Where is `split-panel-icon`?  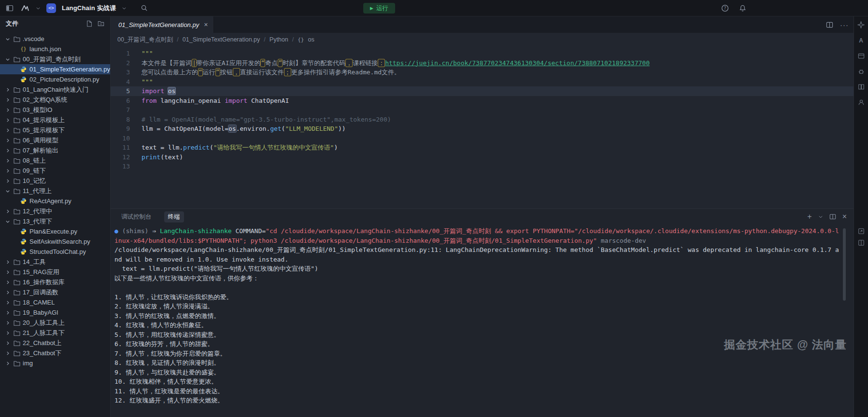
split-panel-icon is located at coordinates (861, 243).